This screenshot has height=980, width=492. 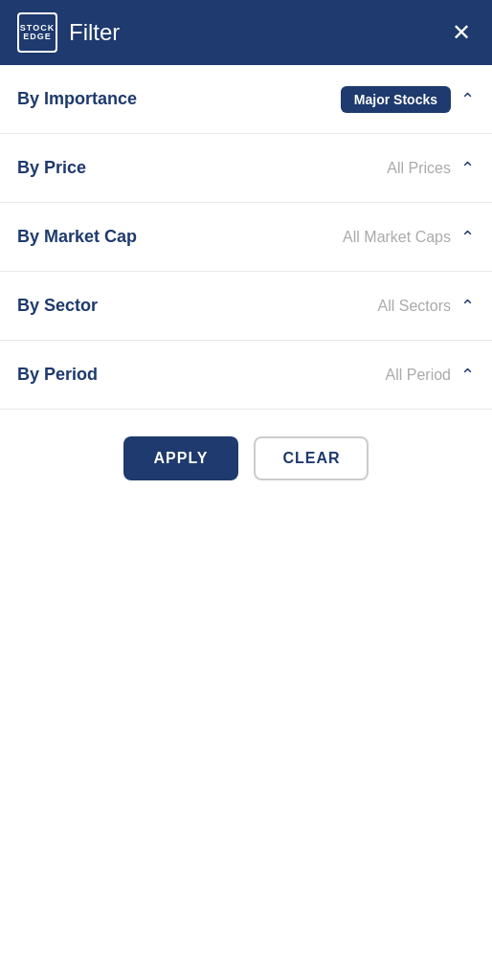 What do you see at coordinates (57, 306) in the screenshot?
I see `filter-label-sector: By Sector` at bounding box center [57, 306].